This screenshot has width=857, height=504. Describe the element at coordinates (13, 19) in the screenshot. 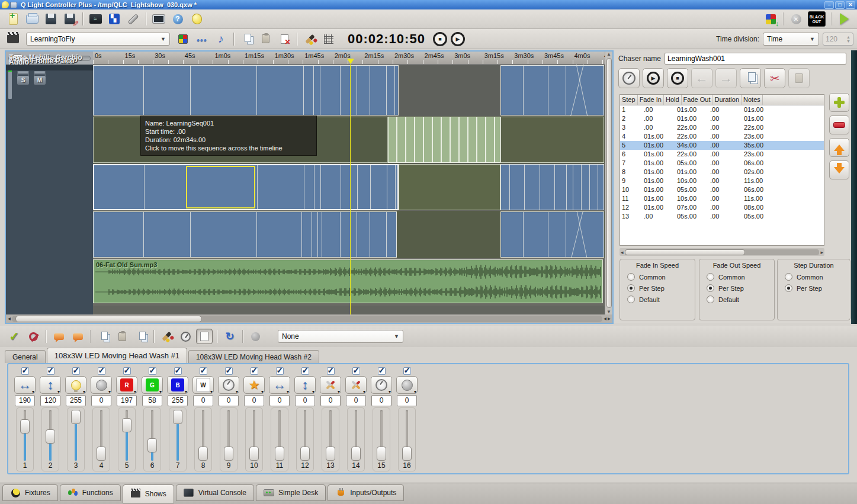

I see `new-document-icon` at that location.